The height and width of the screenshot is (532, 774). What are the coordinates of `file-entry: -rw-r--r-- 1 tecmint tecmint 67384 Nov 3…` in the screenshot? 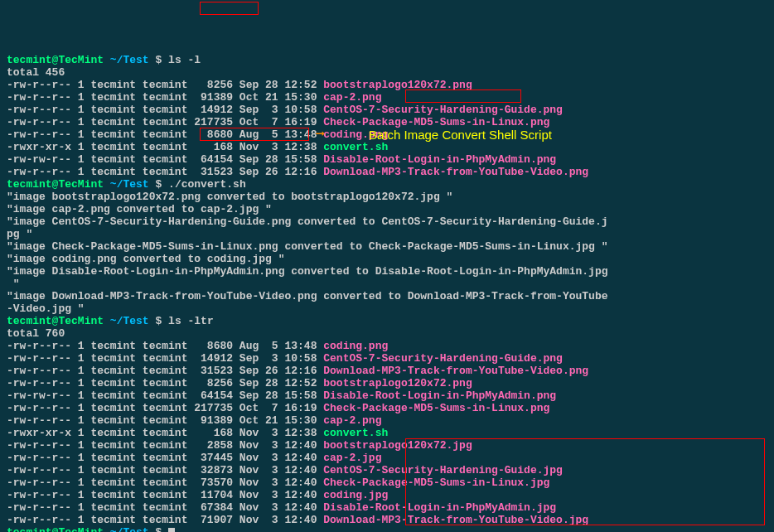 It's located at (387, 507).